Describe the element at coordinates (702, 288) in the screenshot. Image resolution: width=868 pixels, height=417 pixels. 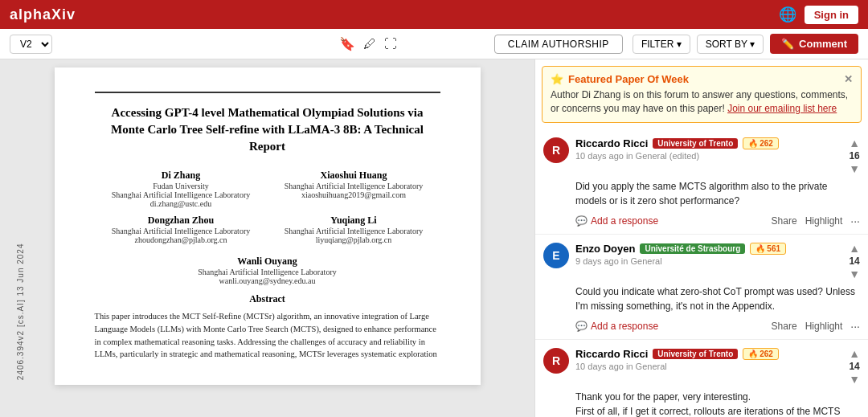
I see `comment-item: E Enzo Doyen Université de Strasbourg 🔥 …` at that location.